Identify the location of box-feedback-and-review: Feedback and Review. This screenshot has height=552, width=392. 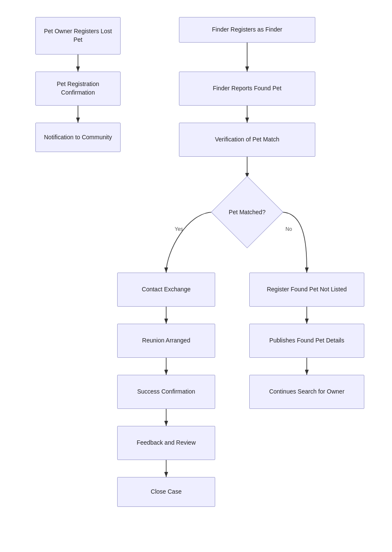
(166, 443).